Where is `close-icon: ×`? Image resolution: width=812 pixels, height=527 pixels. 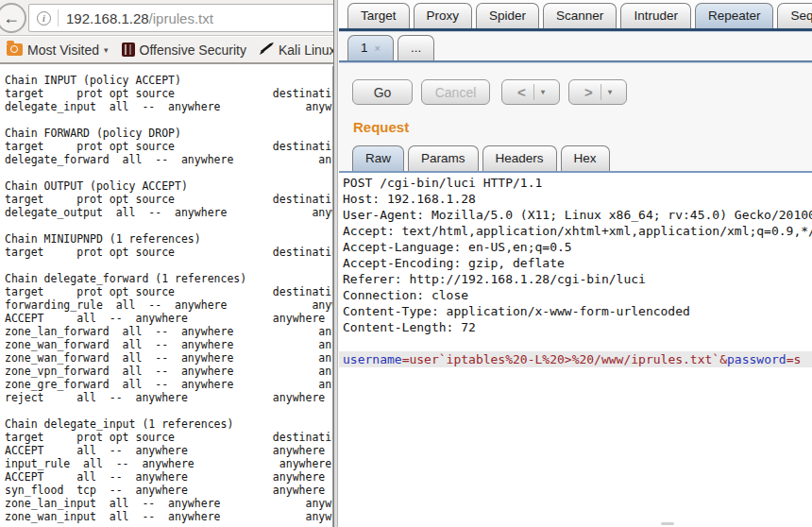
close-icon: × is located at coordinates (378, 48).